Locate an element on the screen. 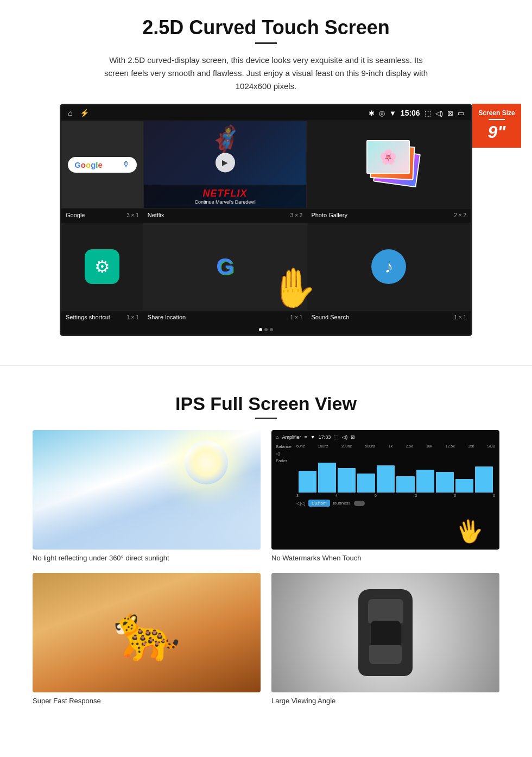 The height and width of the screenshot is (757, 532). netflix-app-cell: 🦸 ▶ NETFLIX Continue Marvel's Daredevil is located at coordinates (225, 165).